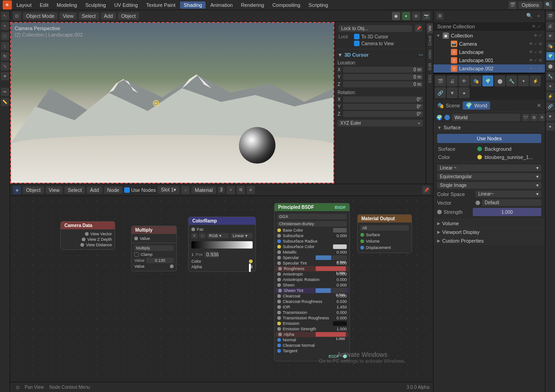 The height and width of the screenshot is (392, 555). Describe the element at coordinates (536, 44) in the screenshot. I see `sc-cam-select-icon: ✓` at that location.